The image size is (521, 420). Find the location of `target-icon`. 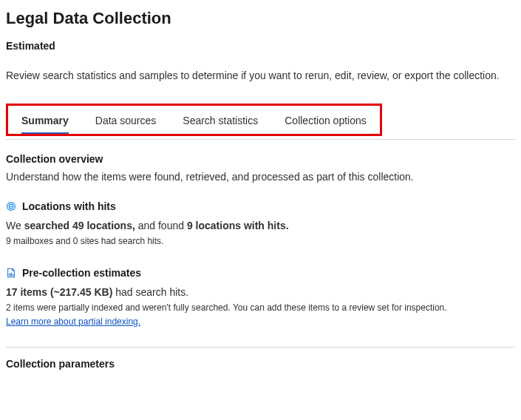

target-icon is located at coordinates (11, 206).